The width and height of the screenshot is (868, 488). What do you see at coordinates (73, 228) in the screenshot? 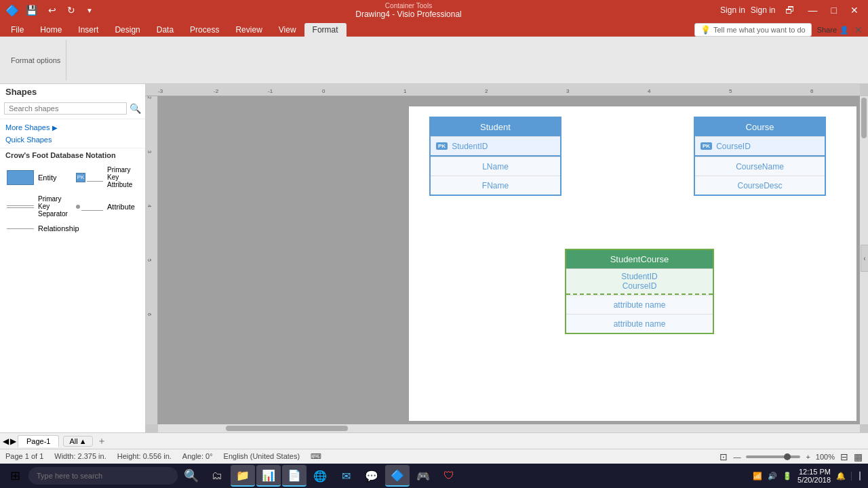
I see `shape-item-relationship: Relationship` at bounding box center [73, 228].